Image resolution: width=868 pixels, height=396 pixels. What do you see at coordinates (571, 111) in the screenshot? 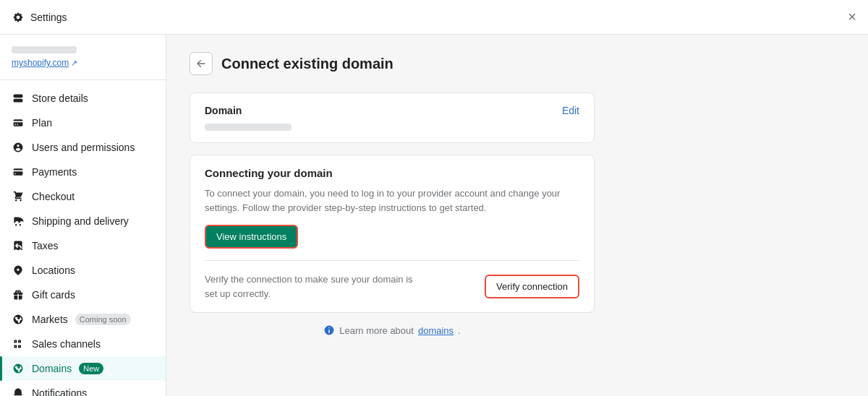
I see `edit-link: Edit` at bounding box center [571, 111].